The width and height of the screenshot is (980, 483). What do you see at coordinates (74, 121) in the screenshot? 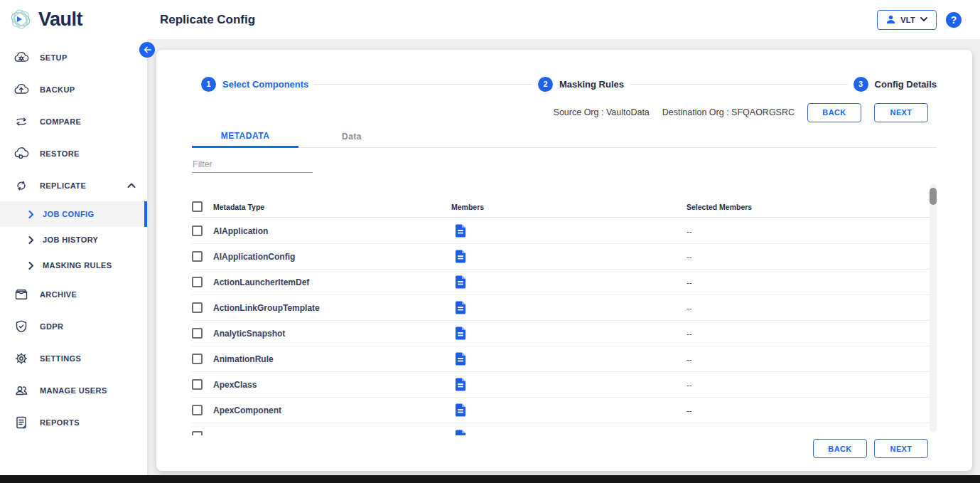
I see `sidebar-item-compare: COMPARE` at bounding box center [74, 121].